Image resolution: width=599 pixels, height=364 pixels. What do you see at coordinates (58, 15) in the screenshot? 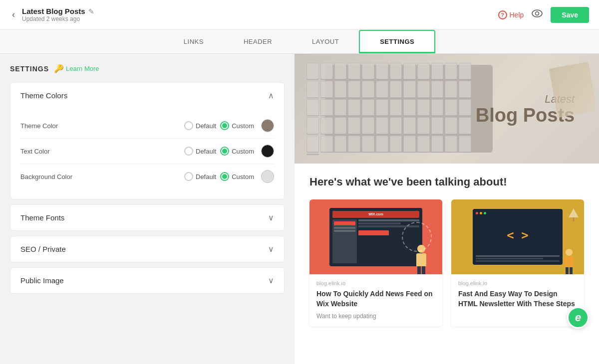
I see `widget-info: Latest Blog Posts ✎ Updated 2 weeks ago` at bounding box center [58, 15].